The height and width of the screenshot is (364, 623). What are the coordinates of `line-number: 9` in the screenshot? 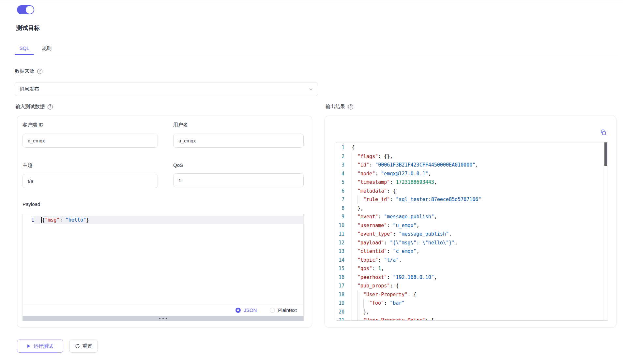 It's located at (341, 217).